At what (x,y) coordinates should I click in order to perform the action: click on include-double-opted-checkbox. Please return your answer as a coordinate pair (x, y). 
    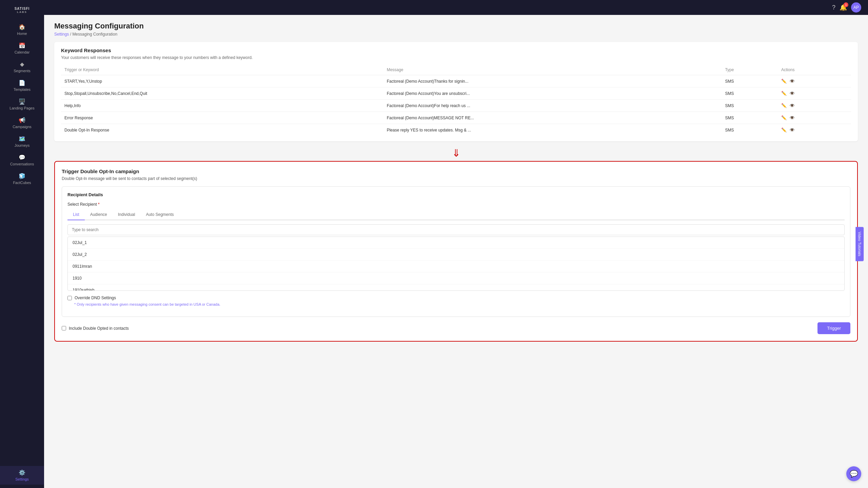
    Looking at the image, I should click on (64, 328).